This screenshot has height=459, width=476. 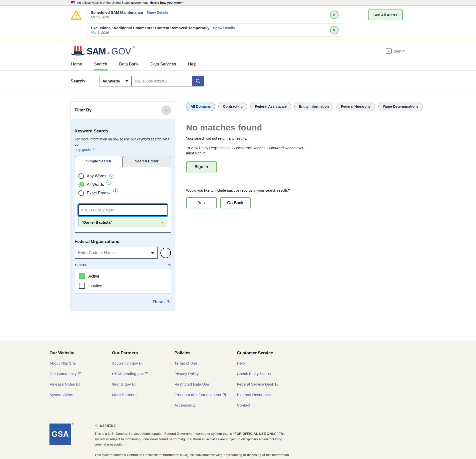 I want to click on radio-label: Exact Phrase, so click(x=99, y=193).